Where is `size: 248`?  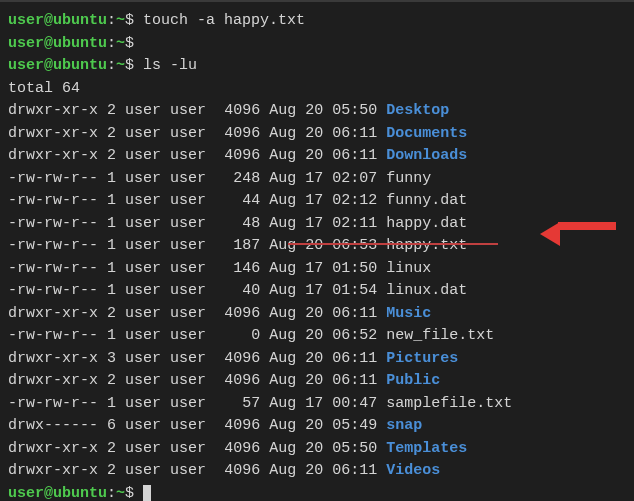 size: 248 is located at coordinates (238, 178).